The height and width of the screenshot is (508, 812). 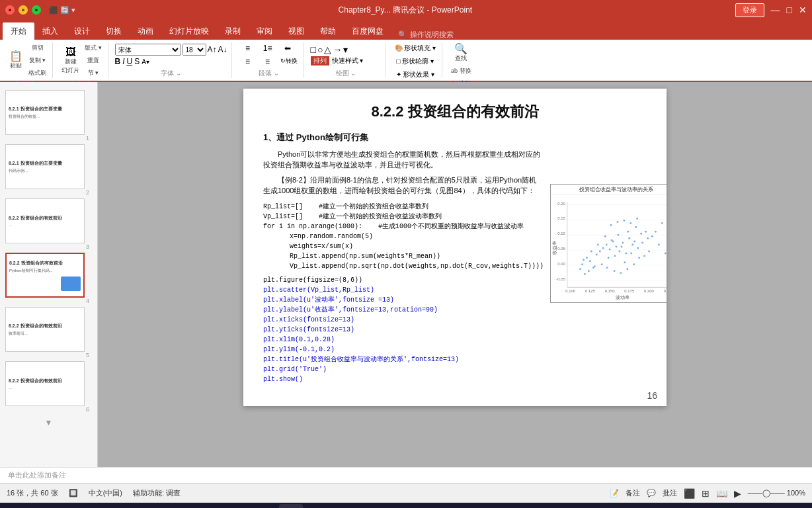 What do you see at coordinates (23, 10) in the screenshot?
I see `min-btn: ●` at bounding box center [23, 10].